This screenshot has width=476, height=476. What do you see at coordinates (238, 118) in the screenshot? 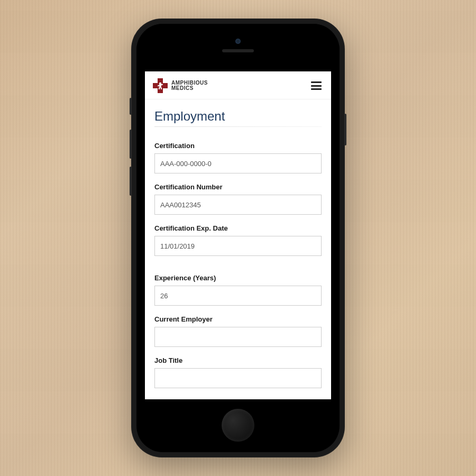
I see `page-title: Employment` at bounding box center [238, 118].